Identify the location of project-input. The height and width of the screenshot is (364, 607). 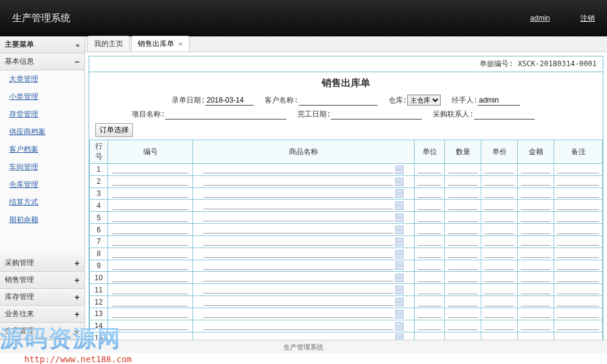
(226, 114).